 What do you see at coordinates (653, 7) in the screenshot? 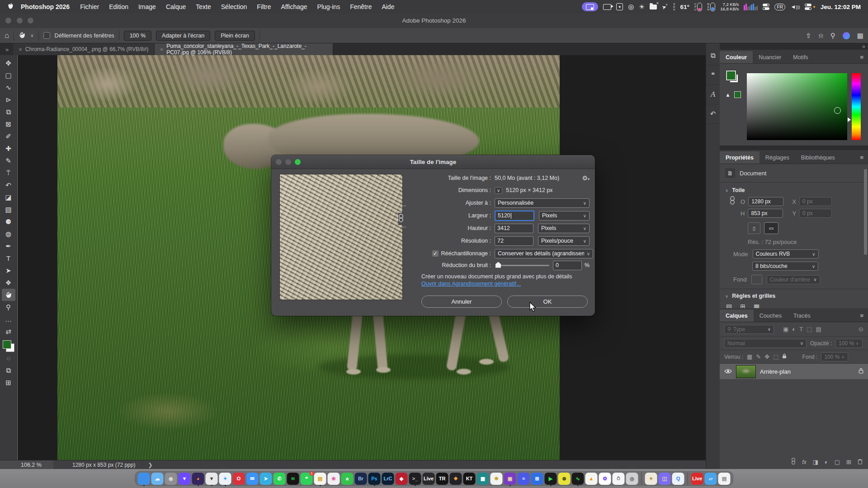
I see `folder-sync-icon` at bounding box center [653, 7].